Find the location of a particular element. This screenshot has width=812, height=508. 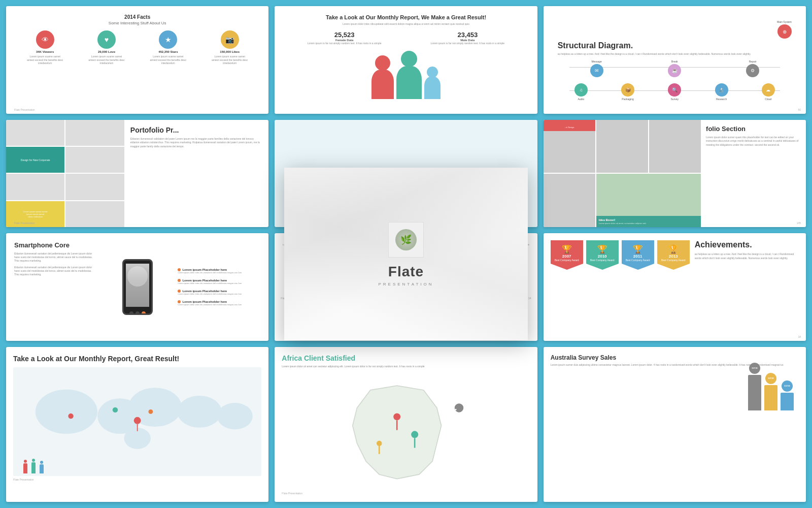

viewers-label: 34K Viewers is located at coordinates (45, 52).